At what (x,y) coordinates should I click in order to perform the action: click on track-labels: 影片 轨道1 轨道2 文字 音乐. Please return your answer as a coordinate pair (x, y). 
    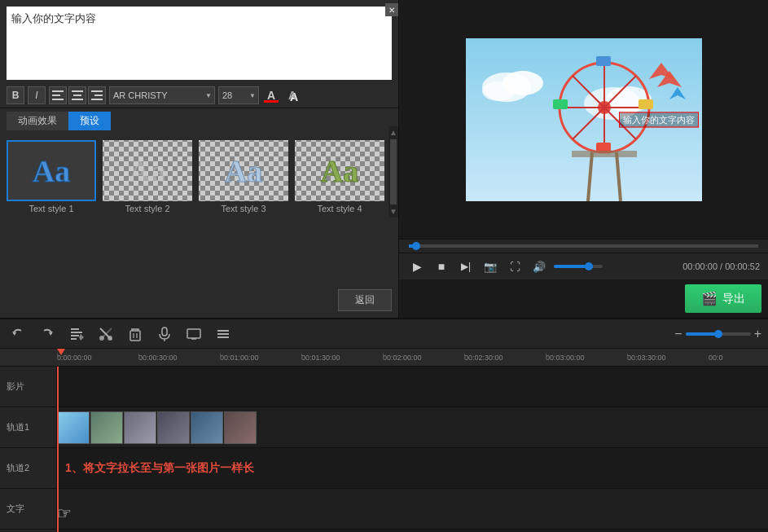
    Looking at the image, I should click on (29, 450).